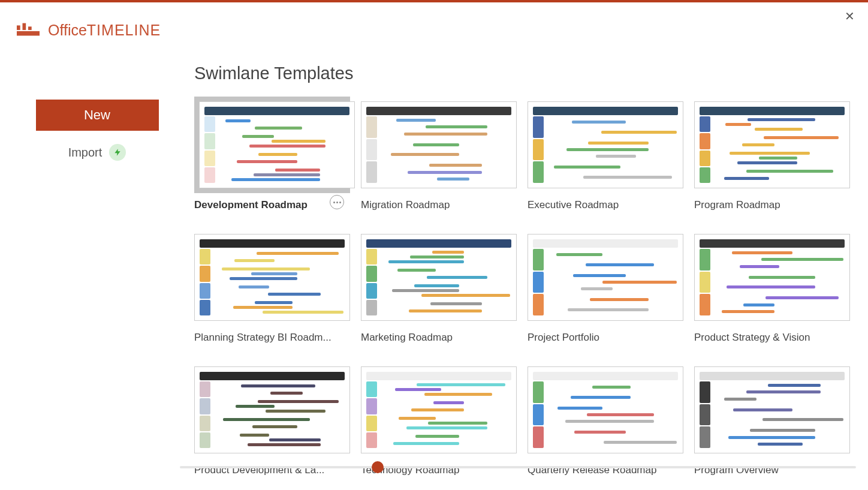 This screenshot has width=868, height=490. What do you see at coordinates (123, 30) in the screenshot?
I see `logo-text-part2: TIMELINE` at bounding box center [123, 30].